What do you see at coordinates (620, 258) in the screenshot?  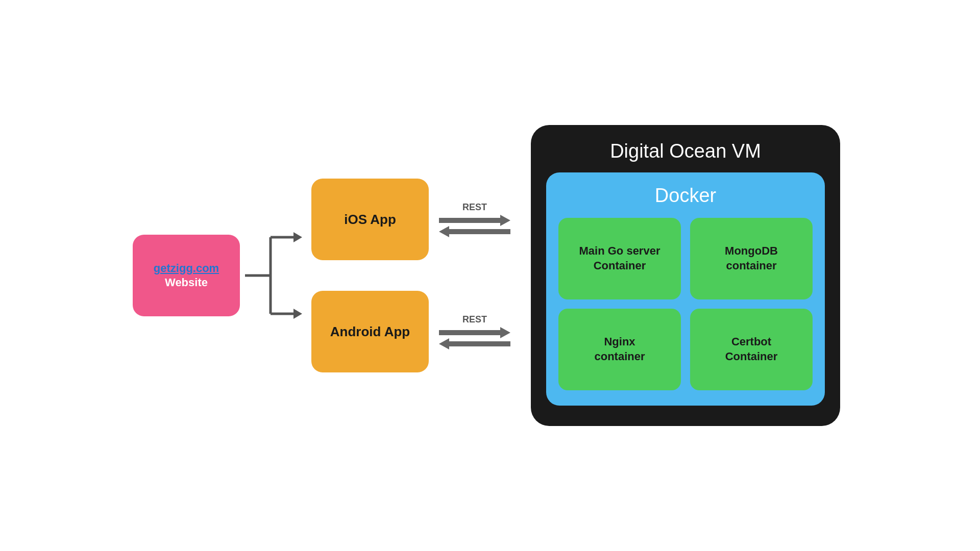 I see `main-go-server-label: Main Go serverContainer` at bounding box center [620, 258].